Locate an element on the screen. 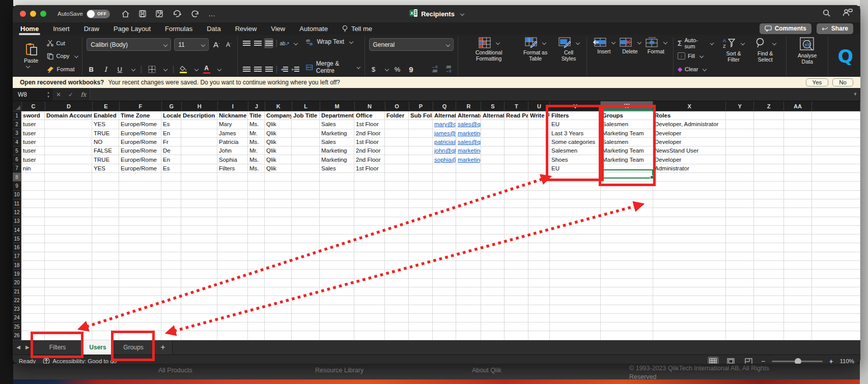  cell-Y1 is located at coordinates (740, 116).